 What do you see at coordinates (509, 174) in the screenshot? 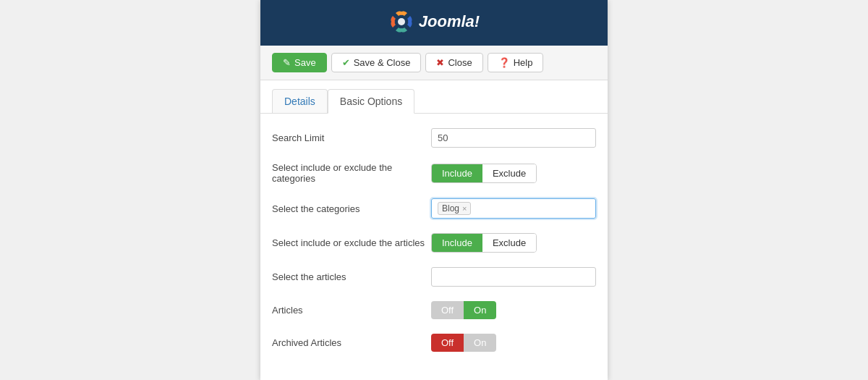
I see `categories-exclude-button: Exclude` at bounding box center [509, 174].